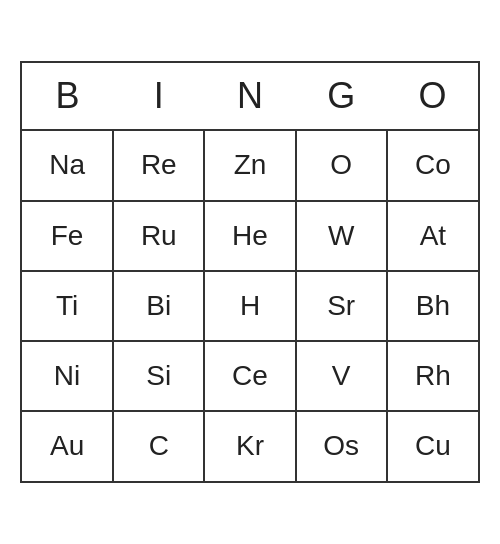 The height and width of the screenshot is (544, 500). I want to click on cell-1-0: Fe, so click(68, 236).